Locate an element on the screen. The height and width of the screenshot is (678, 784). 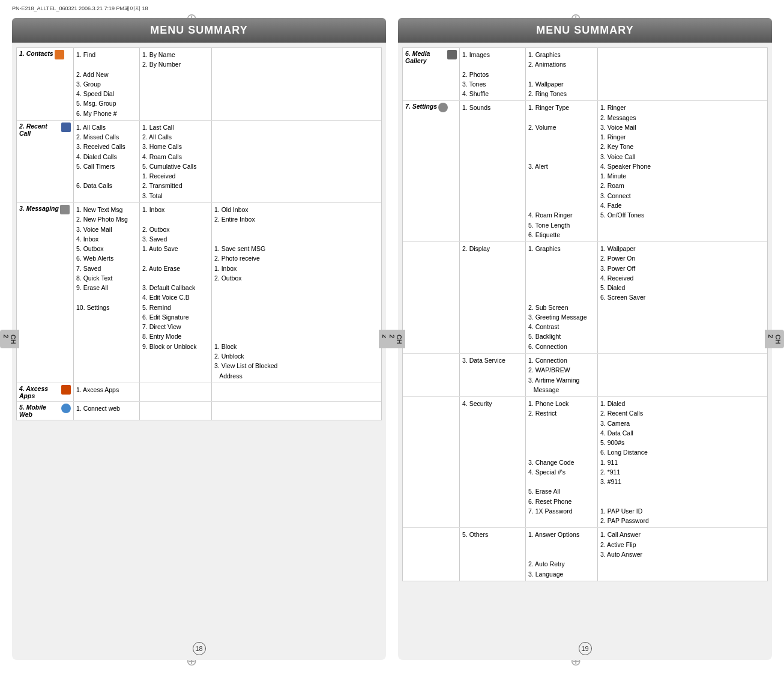
menu-row-recent: 2. Recent Call 1. All Calls 2. Missed Ca… is located at coordinates (199, 162).